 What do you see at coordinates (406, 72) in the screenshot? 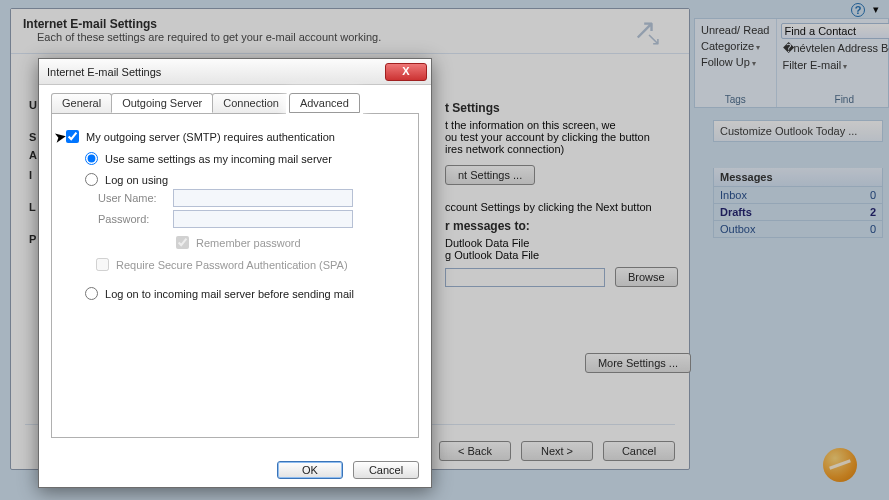
I see `close-button: X` at bounding box center [406, 72].